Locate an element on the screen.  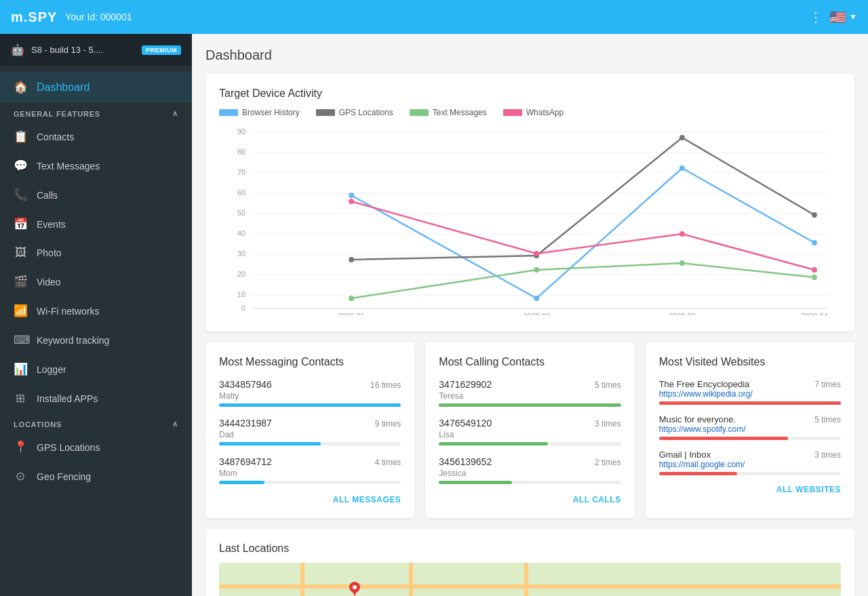
website-url: https://www.spotify.com/ is located at coordinates (750, 429).